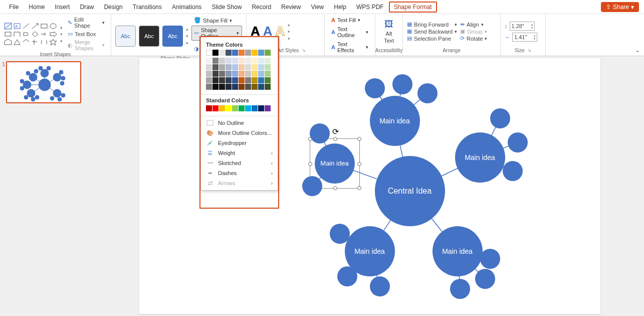 Image resolution: width=644 pixels, height=316 pixels. Describe the element at coordinates (86, 23) in the screenshot. I see `edit-shape-button: ✎ Edit Shape▾` at that location.